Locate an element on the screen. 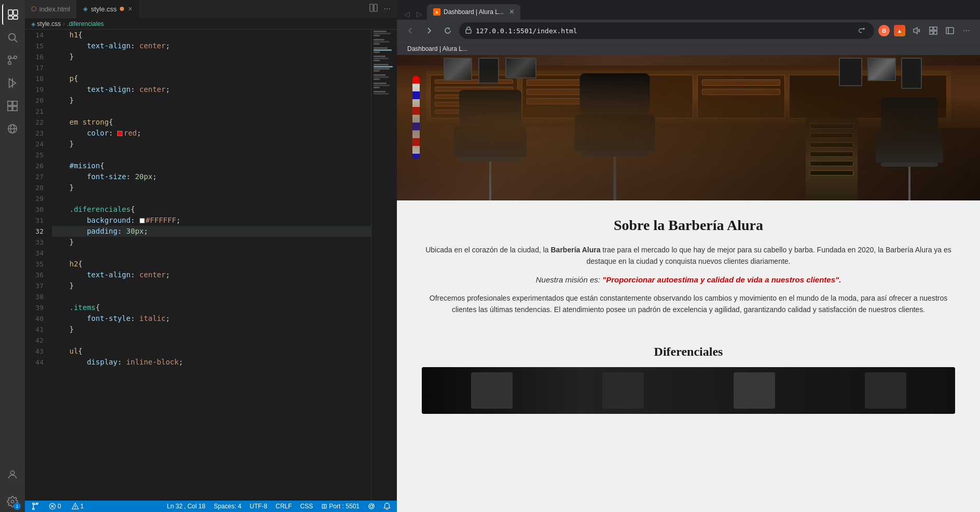 Image resolution: width=980 pixels, height=512 pixels. more-actions-button: ··· is located at coordinates (387, 9).